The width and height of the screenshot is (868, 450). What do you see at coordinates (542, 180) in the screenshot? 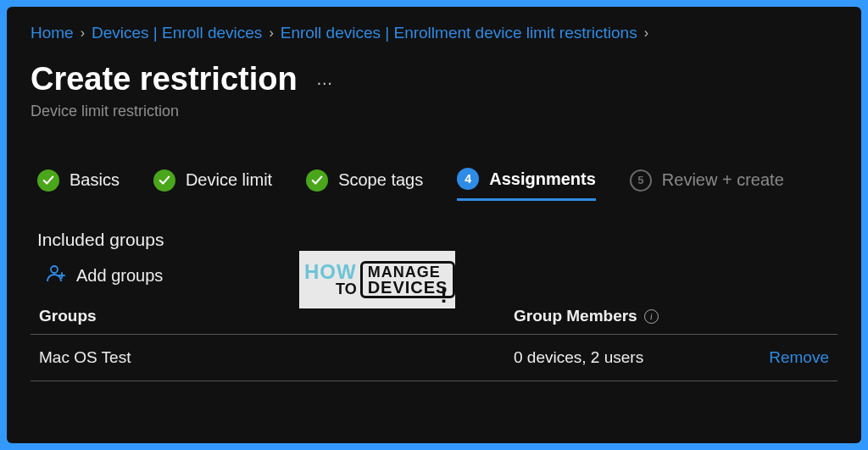
I see `step-label: Assignments` at bounding box center [542, 180].